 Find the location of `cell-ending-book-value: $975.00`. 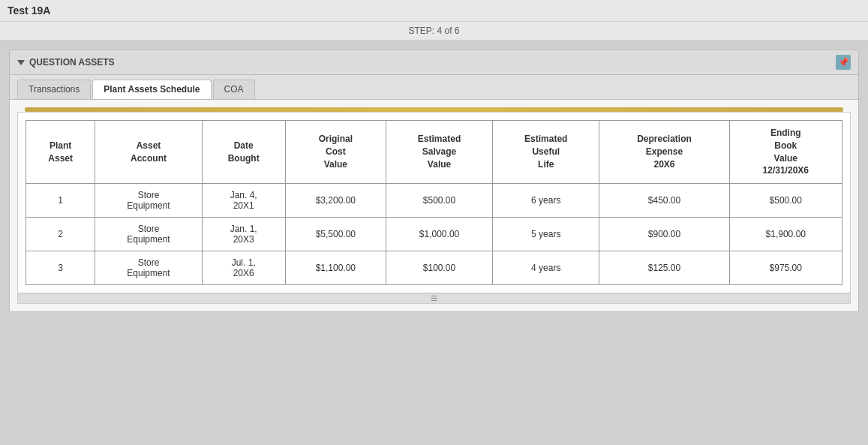

cell-ending-book-value: $975.00 is located at coordinates (785, 269).